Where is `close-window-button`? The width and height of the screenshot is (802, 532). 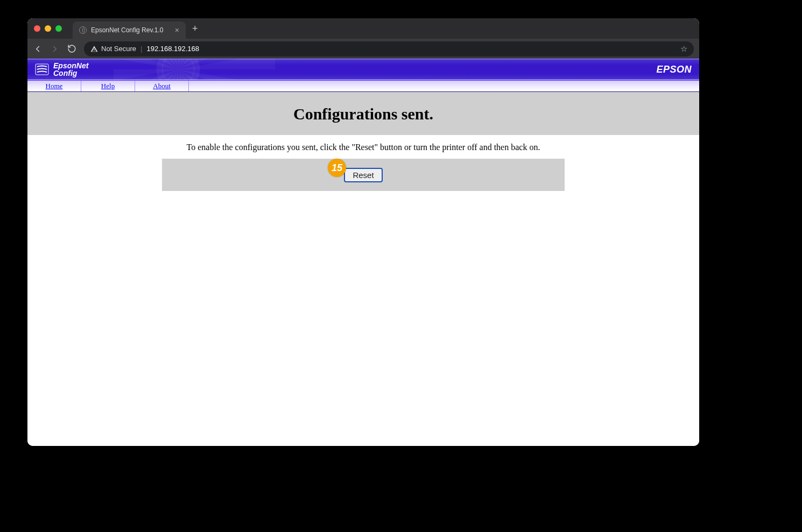
close-window-button is located at coordinates (37, 29).